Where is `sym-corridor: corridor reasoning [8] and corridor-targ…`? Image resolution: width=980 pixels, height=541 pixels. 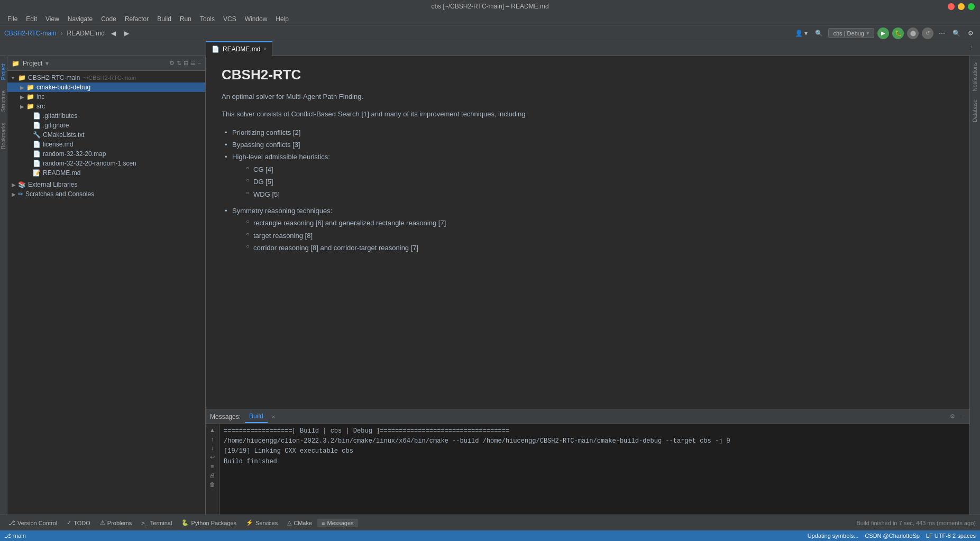 sym-corridor: corridor reasoning [8] and corridor-targ… is located at coordinates (603, 247).